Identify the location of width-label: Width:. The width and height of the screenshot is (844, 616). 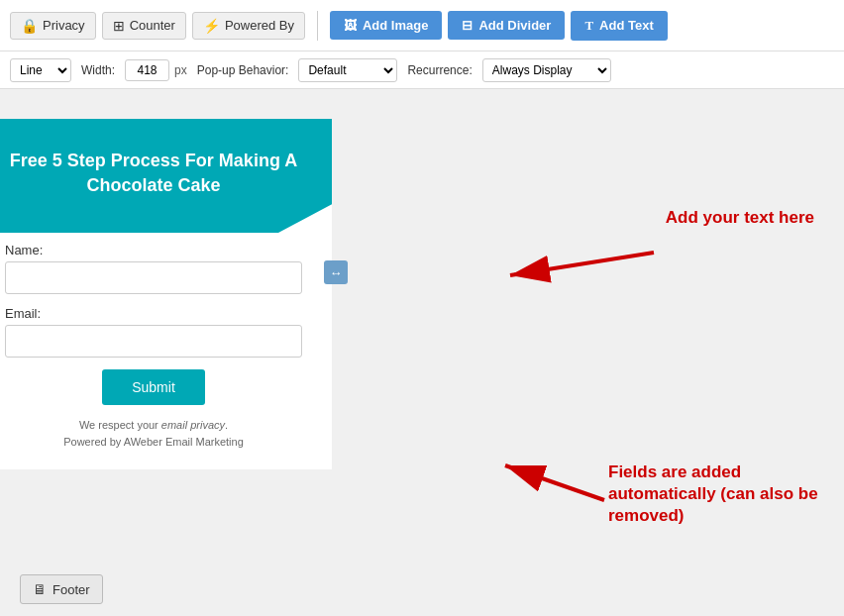
(98, 70).